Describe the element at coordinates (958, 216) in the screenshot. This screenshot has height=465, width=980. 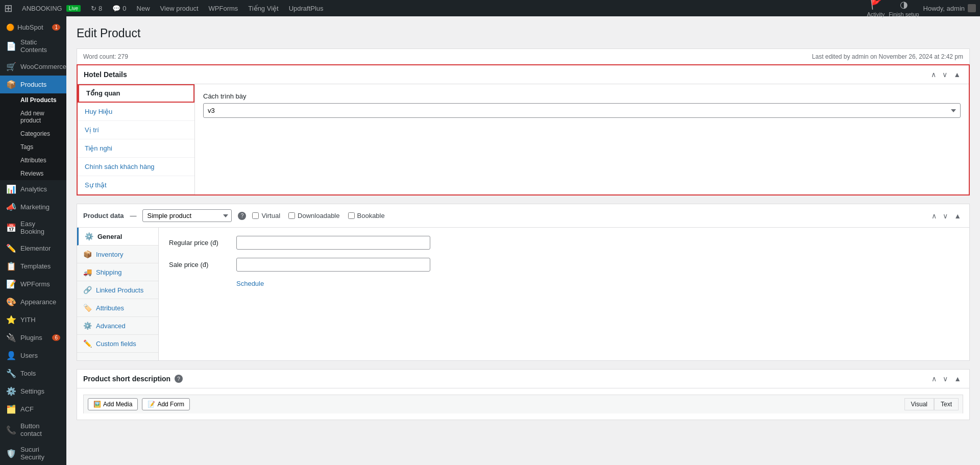
I see `product-data-collapse-btn: ▲` at that location.